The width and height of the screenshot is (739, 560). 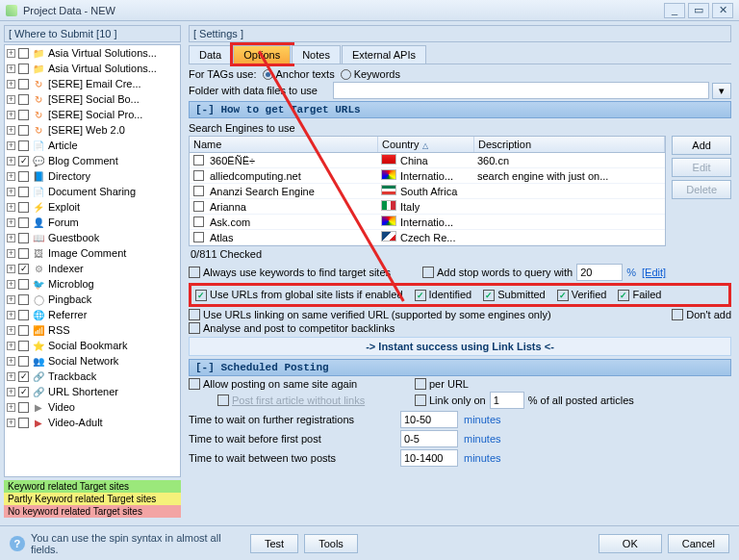 I want to click on table-row: Arianna Italy, so click(x=427, y=207).